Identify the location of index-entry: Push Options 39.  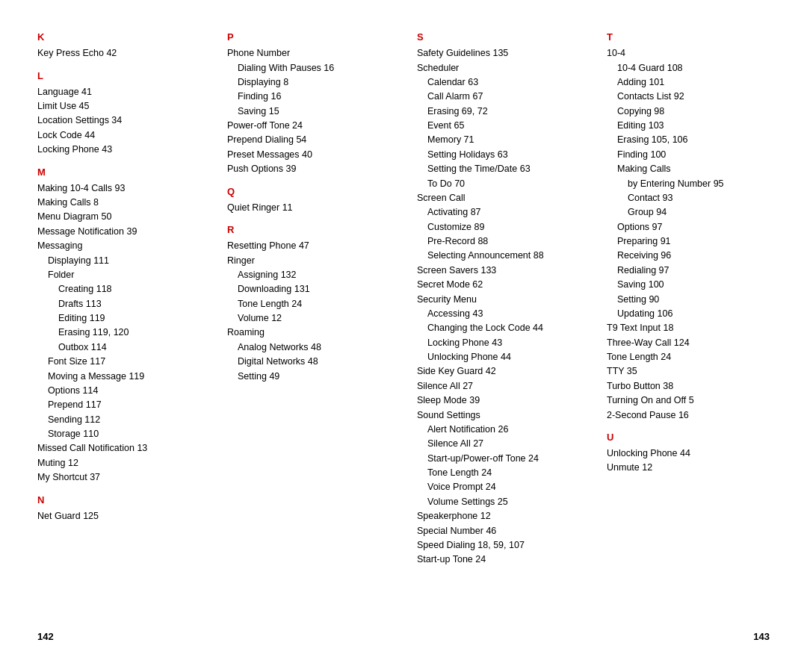
(309, 169).